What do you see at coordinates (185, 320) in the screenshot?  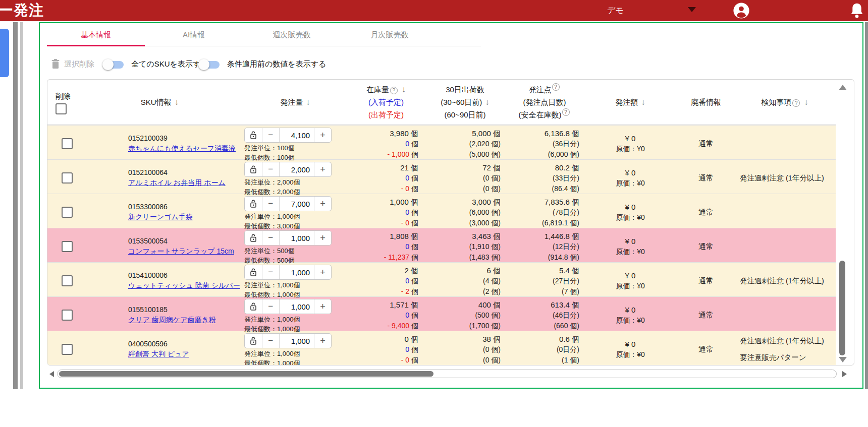 I see `product-link: クリア 歯周病ケア歯磨き粉` at bounding box center [185, 320].